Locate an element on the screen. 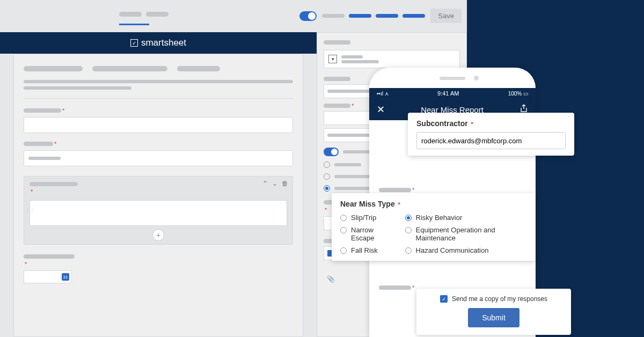 This screenshot has height=337, width=644. radio-option: Risky Behavior is located at coordinates (466, 218).